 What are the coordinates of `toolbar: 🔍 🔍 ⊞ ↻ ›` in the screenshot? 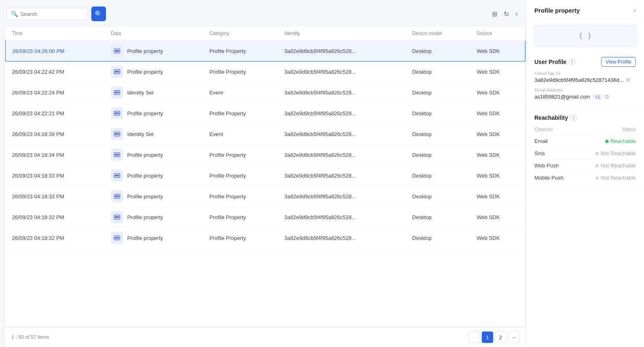 It's located at (263, 16).